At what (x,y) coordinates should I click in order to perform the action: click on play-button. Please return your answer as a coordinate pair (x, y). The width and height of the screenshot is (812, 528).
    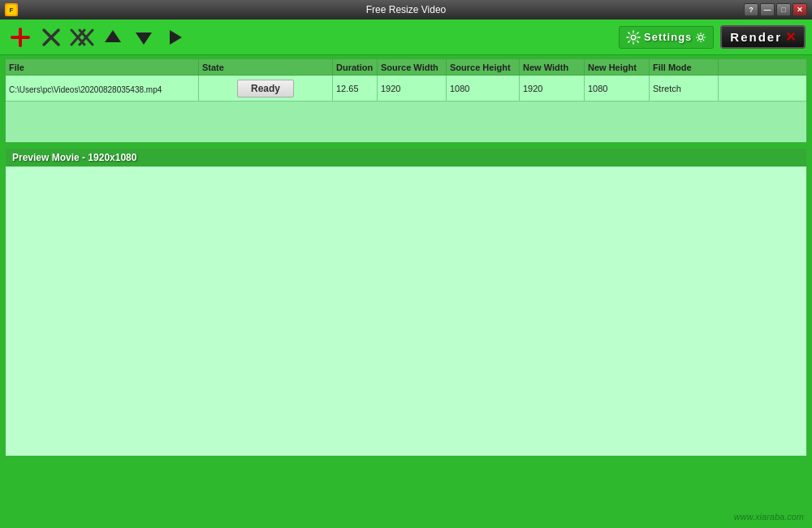
    Looking at the image, I should click on (175, 37).